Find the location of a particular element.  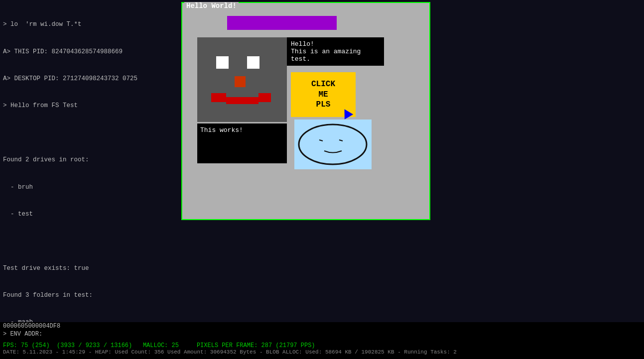

terminal-line: A> THIS PID: 8247043628574988669 is located at coordinates (90, 52).